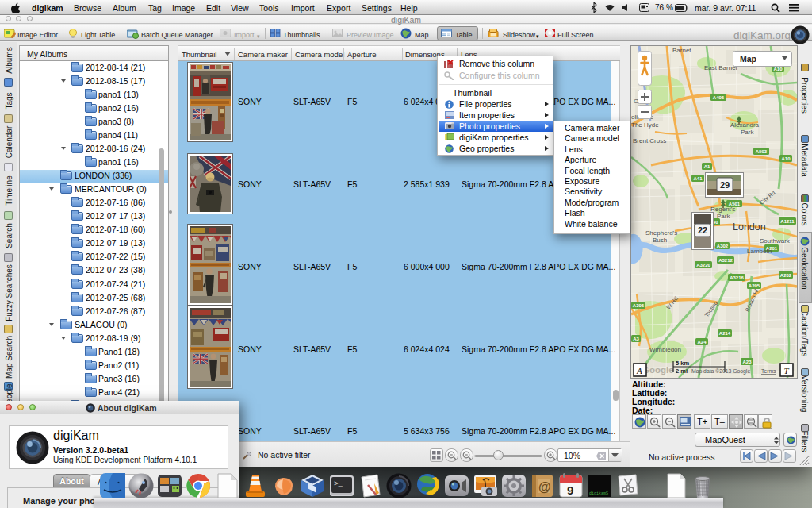 Image resolution: width=812 pixels, height=508 pixels. What do you see at coordinates (645, 125) in the screenshot?
I see `svg-text: The Hyde` at bounding box center [645, 125].